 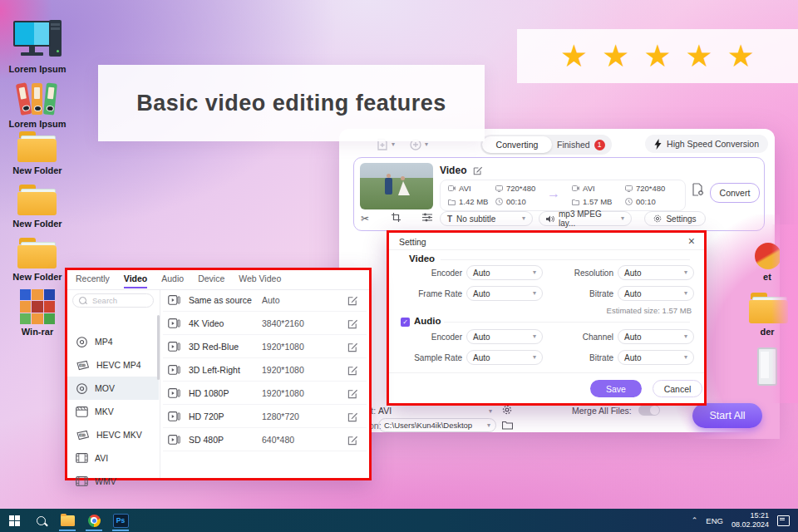 What do you see at coordinates (453, 170) in the screenshot?
I see `item-title: Video` at bounding box center [453, 170].